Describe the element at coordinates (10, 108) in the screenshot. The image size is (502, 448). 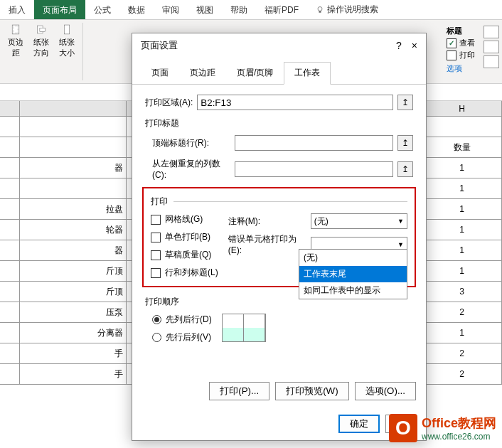
I see `select-all-corner` at that location.